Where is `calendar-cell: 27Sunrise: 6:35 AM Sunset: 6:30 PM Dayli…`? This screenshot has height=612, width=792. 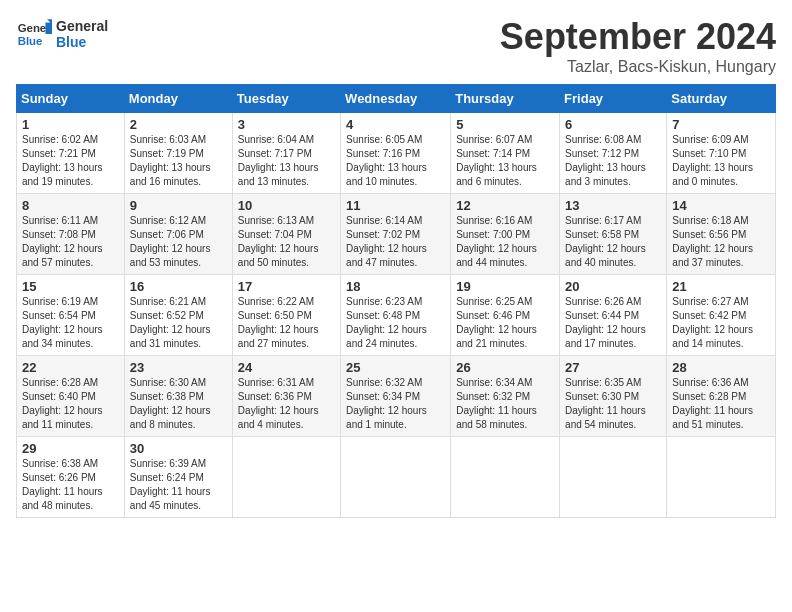
calendar-cell: 27Sunrise: 6:35 AM Sunset: 6:30 PM Dayli… is located at coordinates (614, 396).